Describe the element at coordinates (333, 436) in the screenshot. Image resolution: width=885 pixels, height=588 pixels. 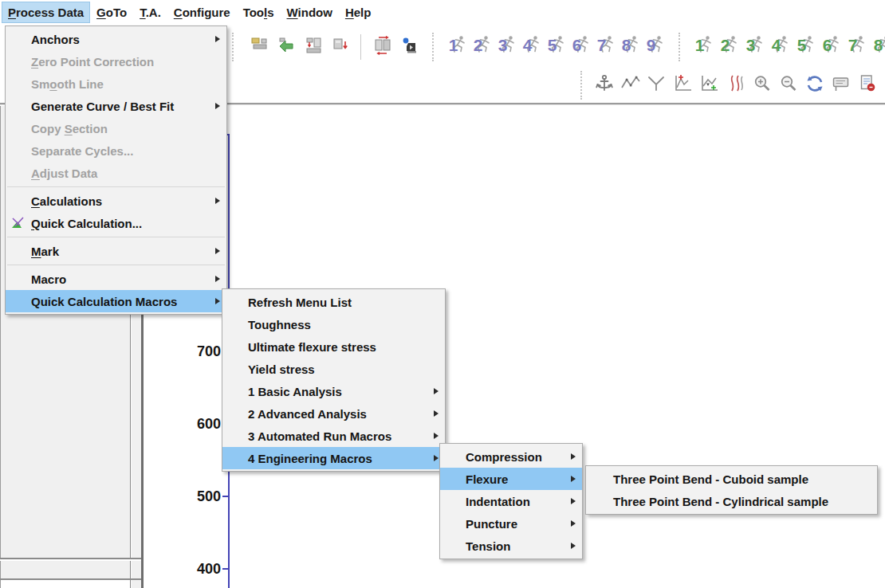
I see `menu-item-3-automated-run-macros: 3 Automated Run Macros` at that location.